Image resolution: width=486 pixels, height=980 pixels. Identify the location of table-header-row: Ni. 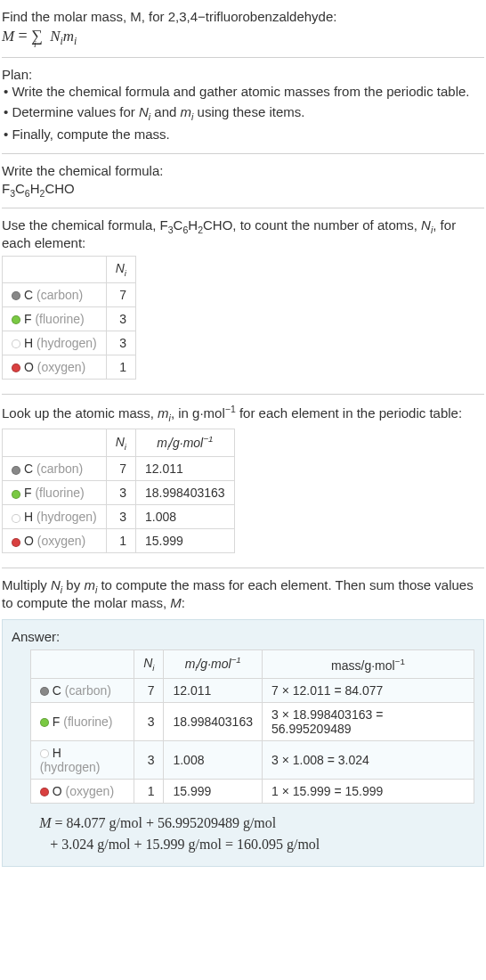
(69, 270).